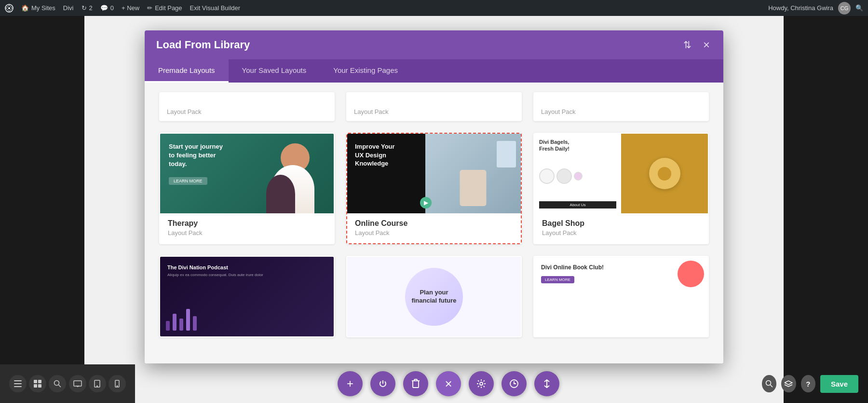  Describe the element at coordinates (621, 296) in the screenshot. I see `layout-card-bookclub: Divi Online Book Club! LEARN MORE` at that location.